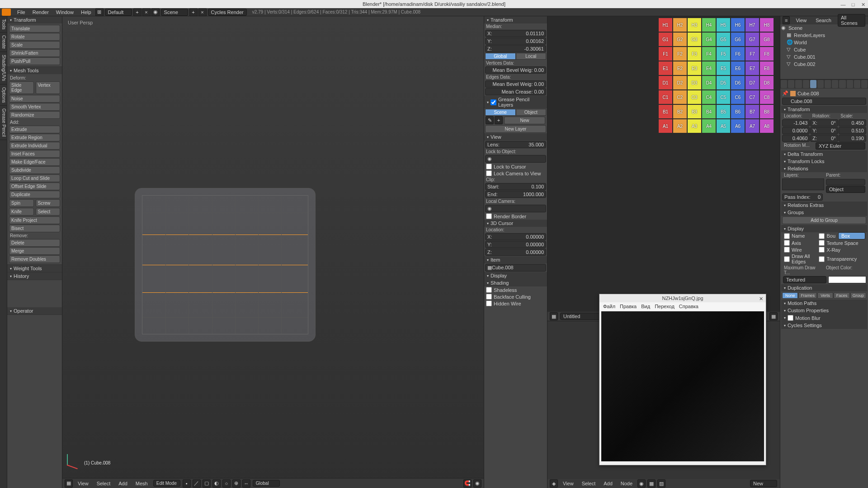 This screenshot has height=488, width=868. I want to click on tab-world, so click(806, 84).